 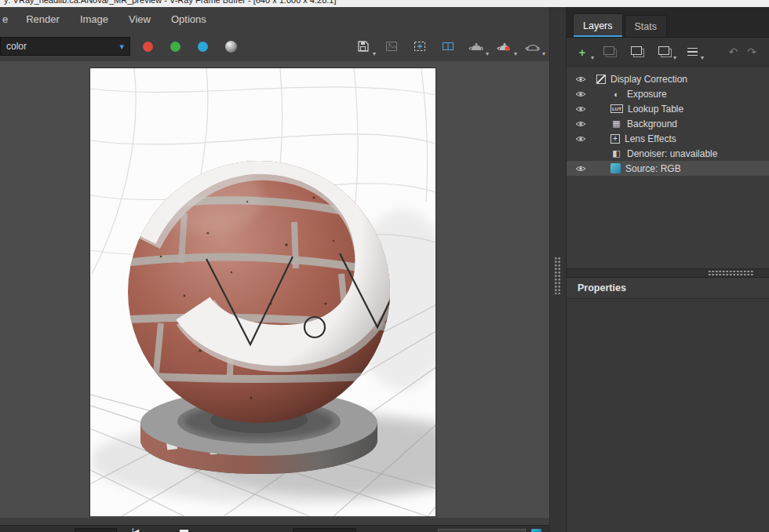 What do you see at coordinates (668, 416) in the screenshot?
I see `properties-body` at bounding box center [668, 416].